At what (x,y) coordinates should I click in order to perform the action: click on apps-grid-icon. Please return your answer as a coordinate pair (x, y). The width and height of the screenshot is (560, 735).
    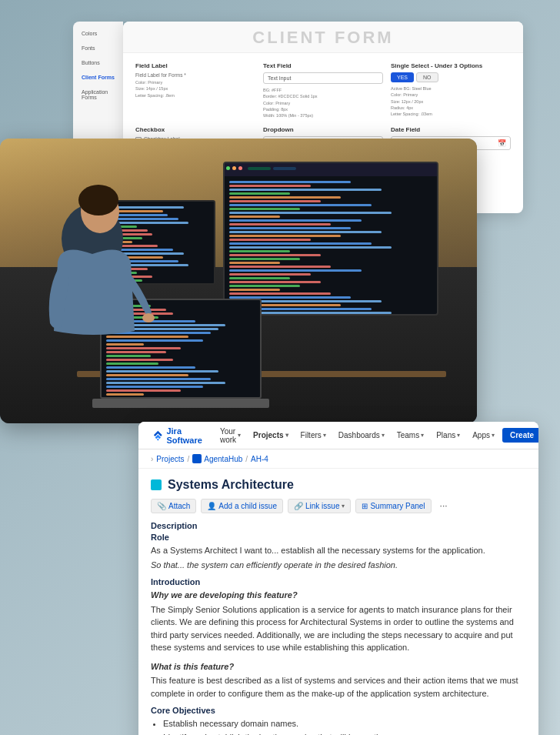
    Looking at the image, I should click on (148, 436).